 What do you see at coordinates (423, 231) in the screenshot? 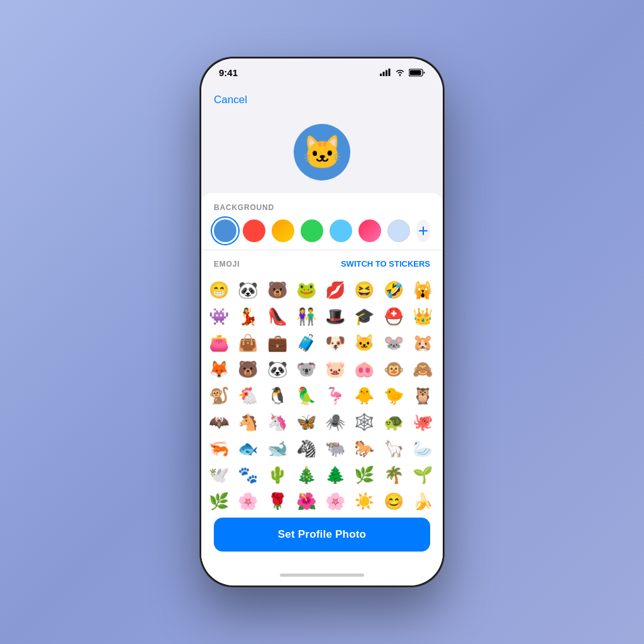
I see `add-color-button` at bounding box center [423, 231].